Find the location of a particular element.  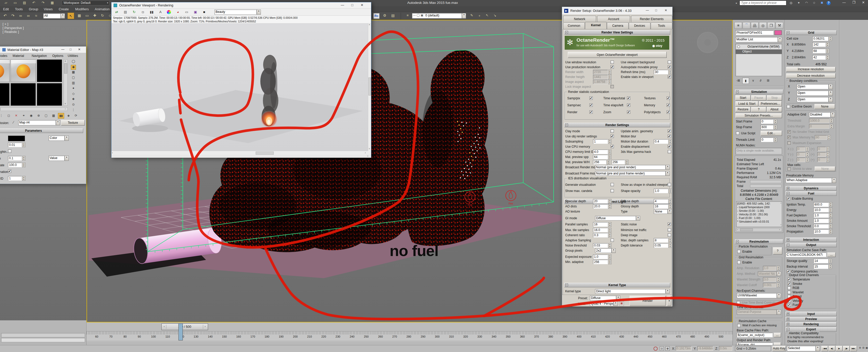

preset-dropdown: Diffuse▾ is located at coordinates (605, 298).